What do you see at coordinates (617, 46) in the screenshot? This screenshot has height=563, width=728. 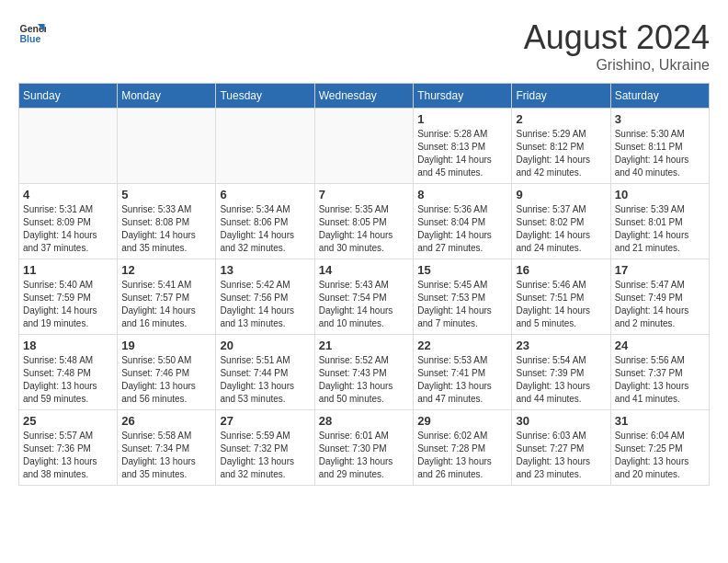 I see `title-area: August 2024 Grishino, Ukraine` at bounding box center [617, 46].